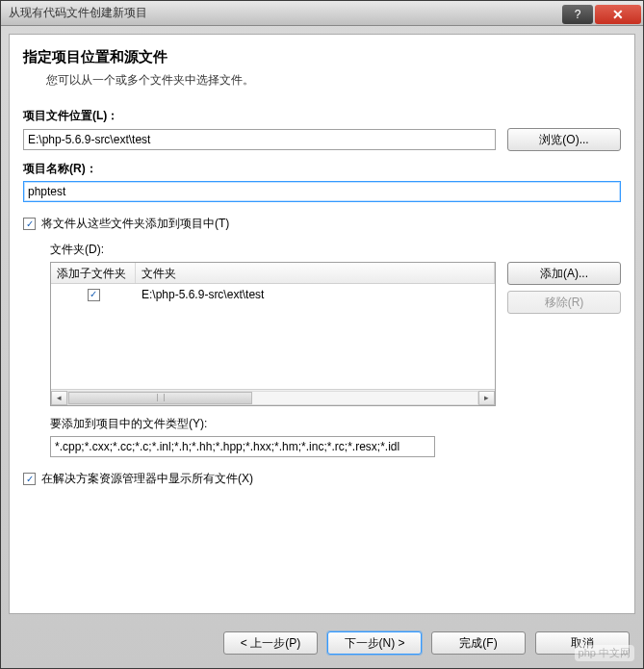 This screenshot has height=669, width=644. What do you see at coordinates (618, 14) in the screenshot?
I see `close-button: ✕` at bounding box center [618, 14].